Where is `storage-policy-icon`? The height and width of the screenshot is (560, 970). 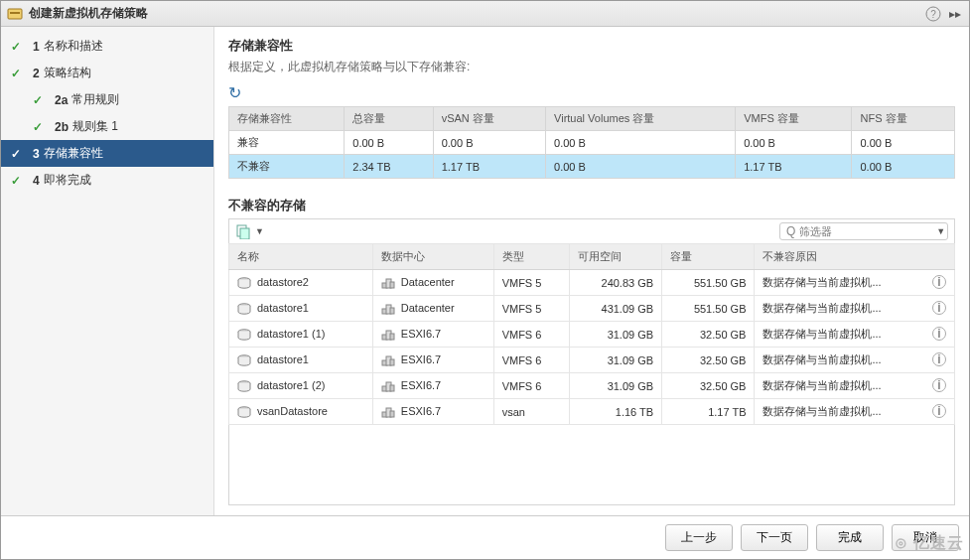 storage-policy-icon is located at coordinates (15, 14).